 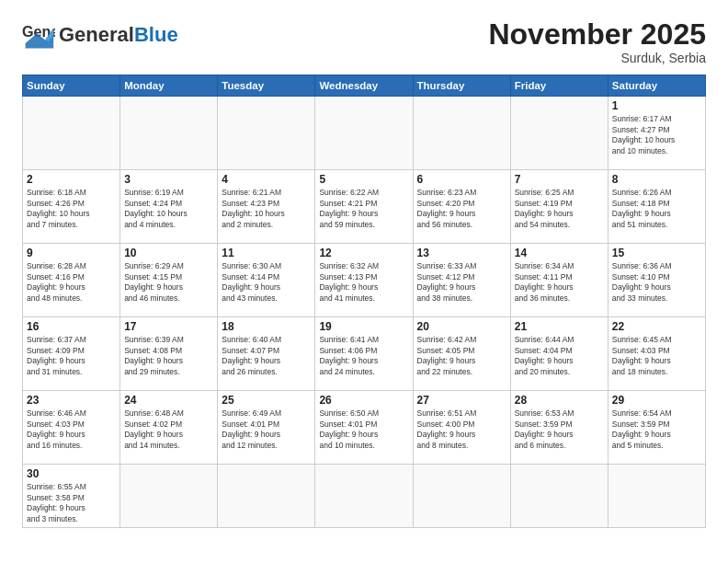 I want to click on day-info: Sunrise: 6:17 AM Sunset: 4:27 PM Dayligh…, so click(x=656, y=135).